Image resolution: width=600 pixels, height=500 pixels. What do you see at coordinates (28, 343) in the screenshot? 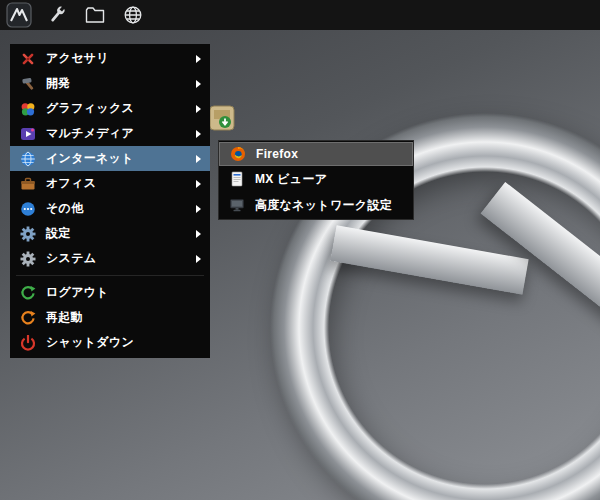
I see `shutdown-power-icon` at bounding box center [28, 343].